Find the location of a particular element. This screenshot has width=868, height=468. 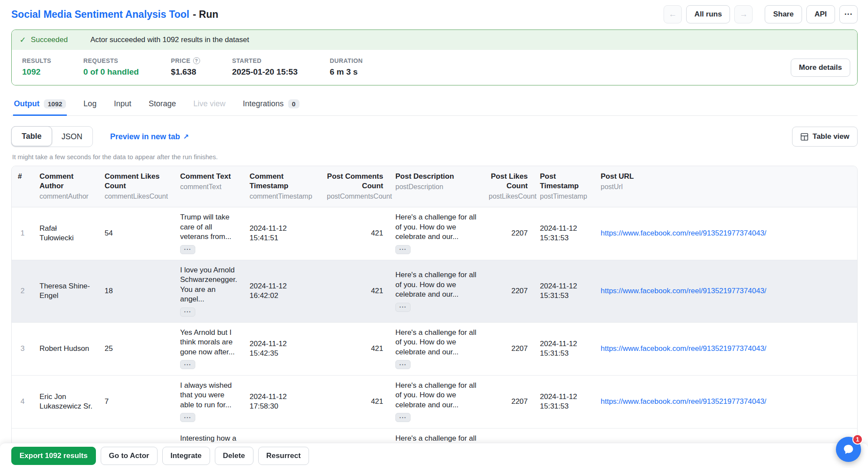

column-header-post-description: Post DescriptionpostDescription is located at coordinates (436, 187).